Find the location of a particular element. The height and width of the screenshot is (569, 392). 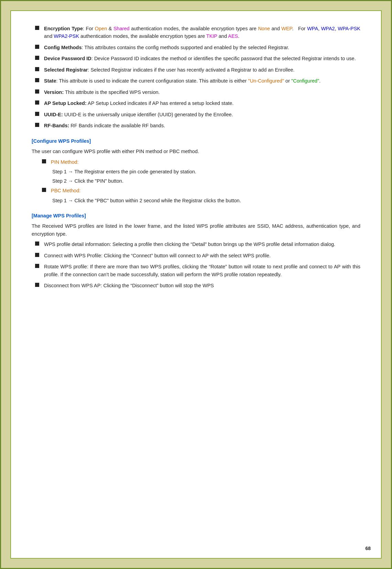

bold-label: Version: is located at coordinates (54, 92).